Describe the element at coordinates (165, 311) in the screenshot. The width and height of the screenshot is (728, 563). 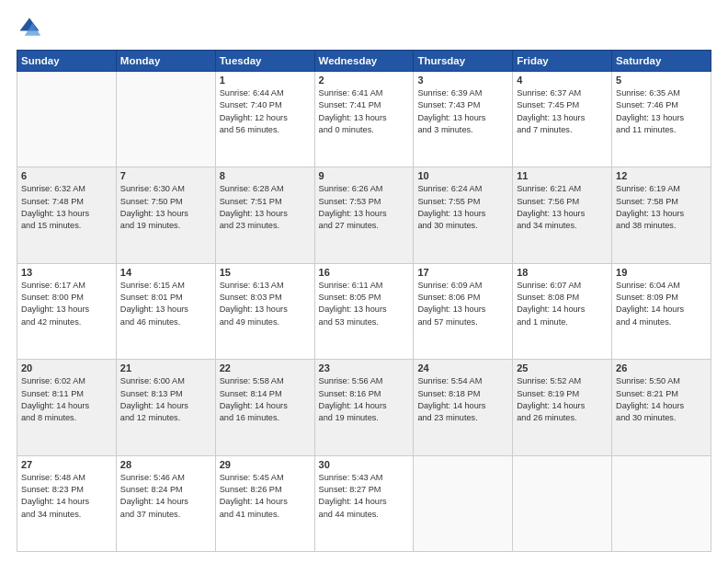
I see `day-cell: 14Sunrise: 6:15 AM Sunset: 8:01 PM Dayli…` at that location.